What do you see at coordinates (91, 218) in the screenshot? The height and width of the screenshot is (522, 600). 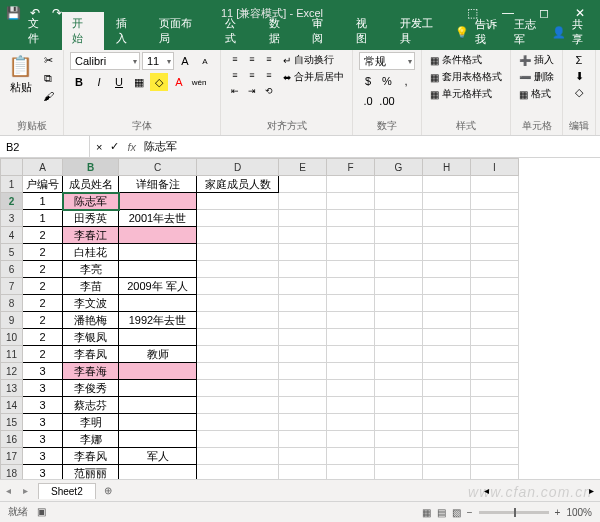 I see `cell: 田秀英` at bounding box center [91, 218].